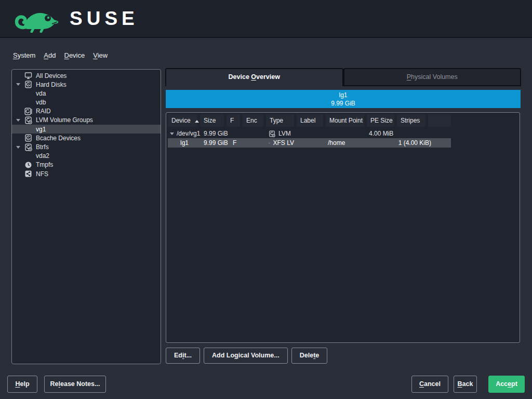 The height and width of the screenshot is (399, 532). What do you see at coordinates (86, 121) in the screenshot?
I see `sidebar-item-lvm-volume-groups: LVM Volume Groups` at bounding box center [86, 121].